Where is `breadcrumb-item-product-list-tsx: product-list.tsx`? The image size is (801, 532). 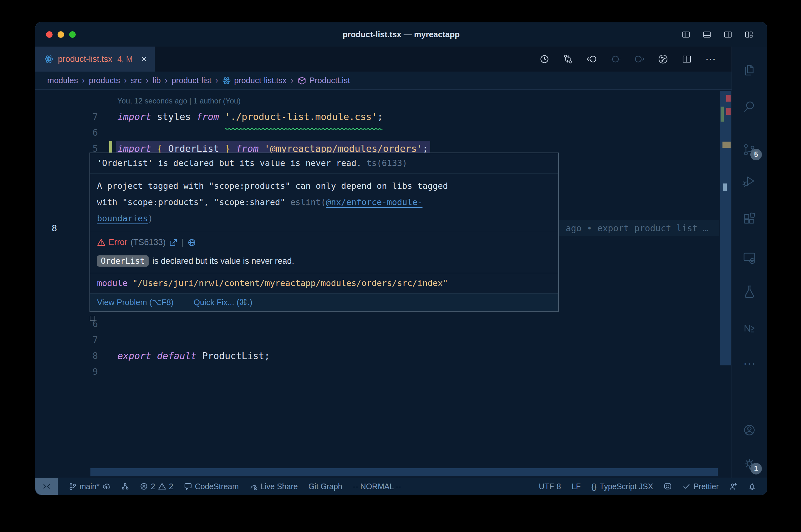
breadcrumb-item-product-list-tsx: product-list.tsx is located at coordinates (254, 81).